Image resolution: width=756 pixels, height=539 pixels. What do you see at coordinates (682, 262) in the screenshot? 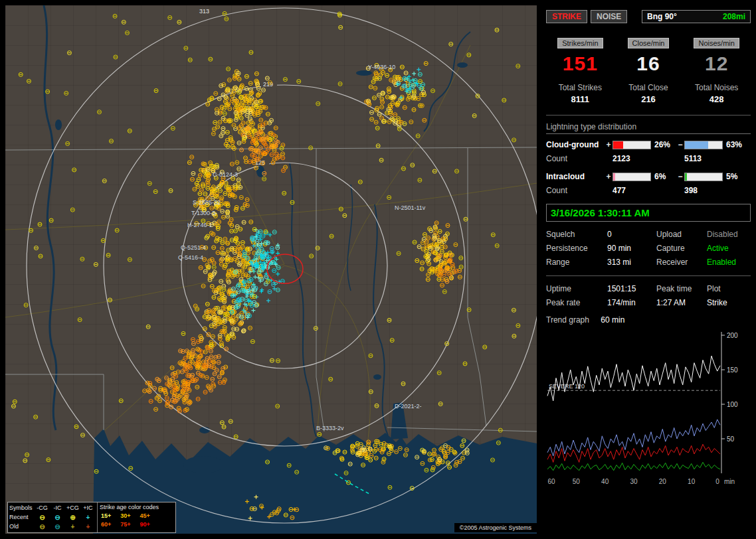
I see `receiver-label: Receiver` at bounding box center [682, 262].